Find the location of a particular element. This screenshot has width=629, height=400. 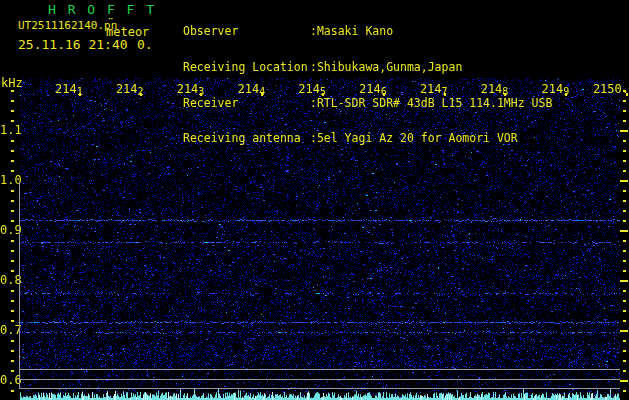

info-value: :5el Yagi Az 20 for Aomori VOR is located at coordinates (414, 138).